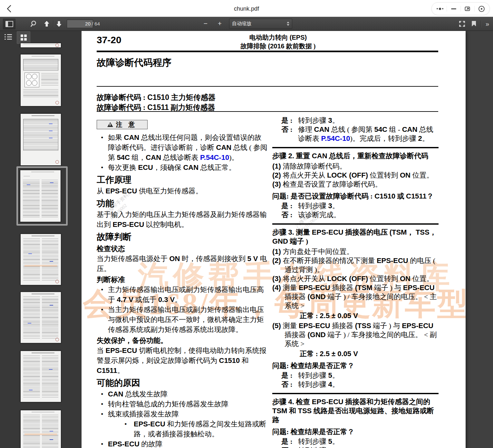  I want to click on warning-icon, so click(110, 124).